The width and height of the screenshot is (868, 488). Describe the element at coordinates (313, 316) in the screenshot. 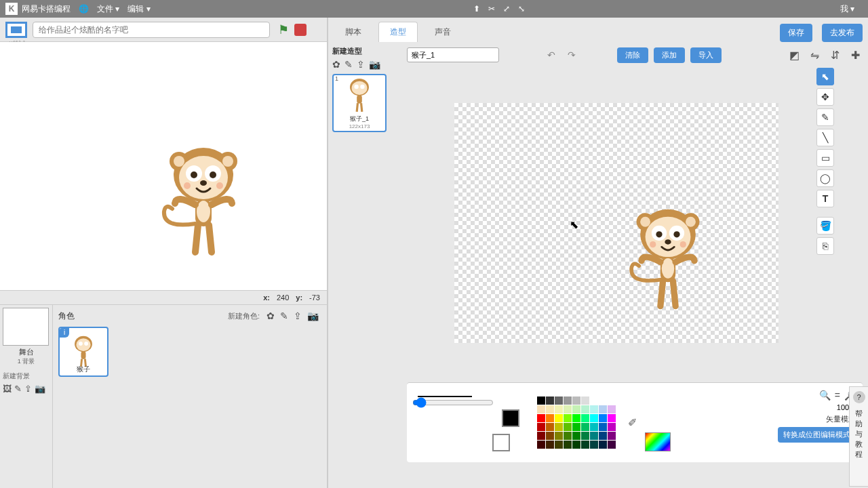

I see `sprite-camera-icon: 📷` at that location.